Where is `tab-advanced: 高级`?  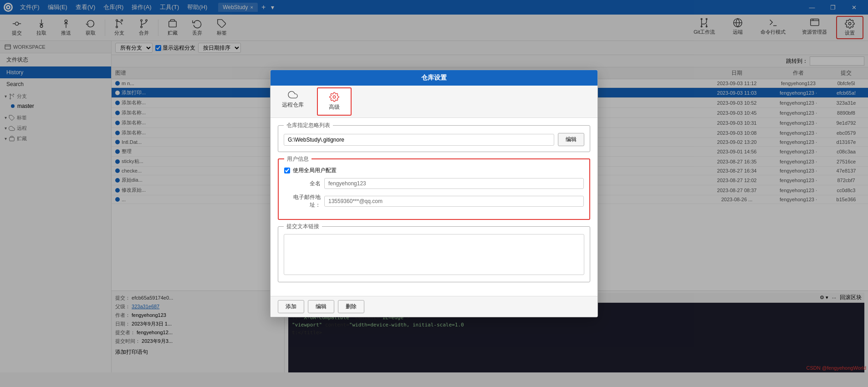 tab-advanced: 高级 is located at coordinates (334, 102).